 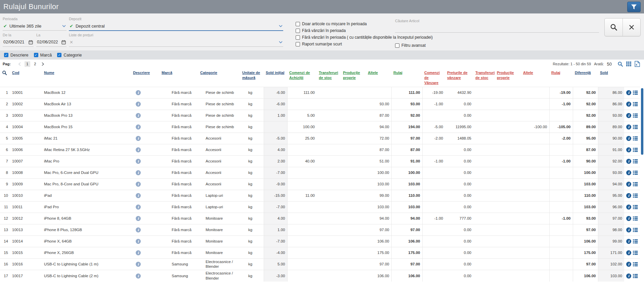 I want to click on vertical-scrollbar, so click(x=642, y=121).